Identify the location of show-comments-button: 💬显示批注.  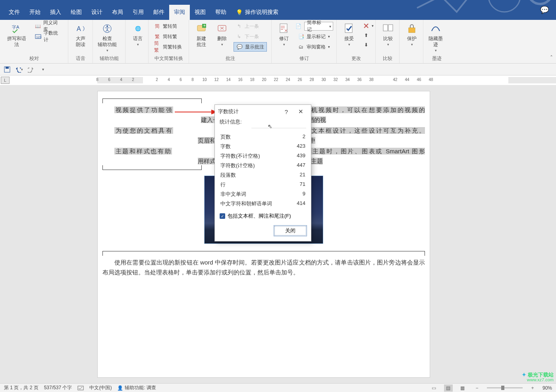
(250, 47).